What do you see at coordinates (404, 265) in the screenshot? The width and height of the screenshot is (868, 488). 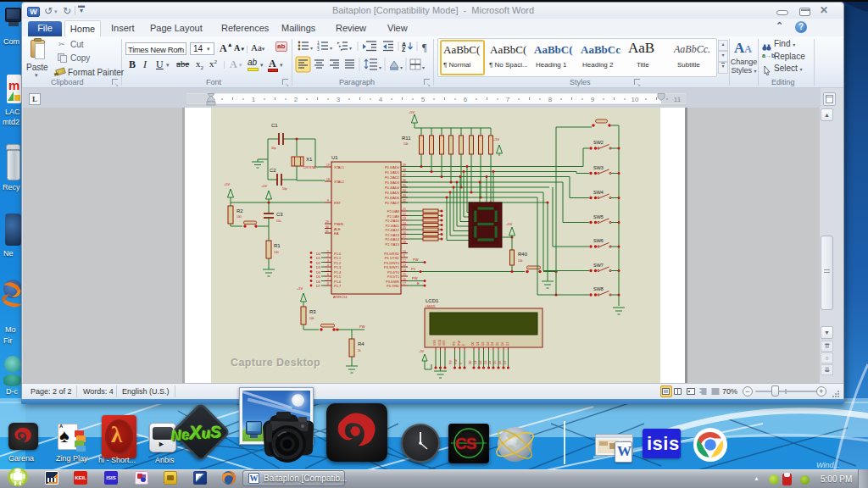 I see `svg-text: 13` at bounding box center [404, 265].